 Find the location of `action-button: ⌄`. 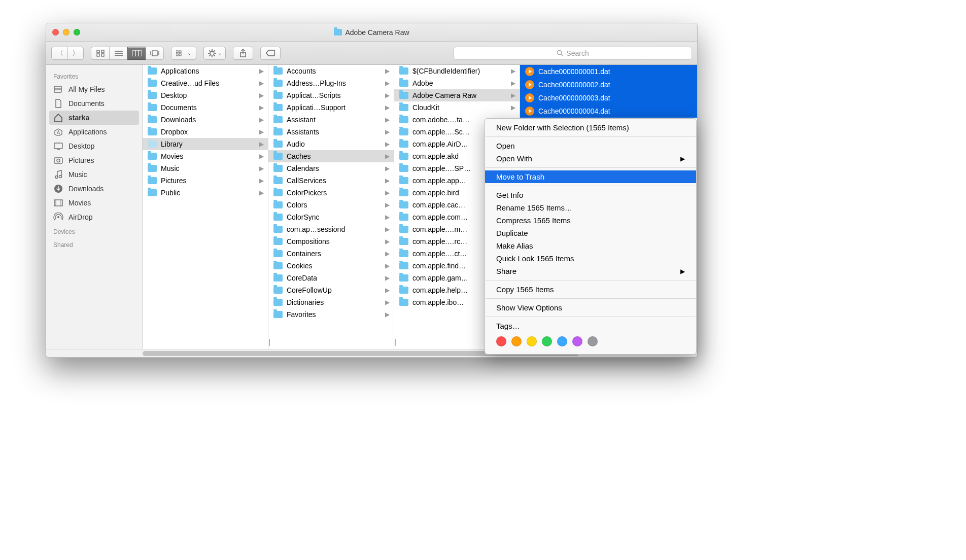

action-button: ⌄ is located at coordinates (215, 53).